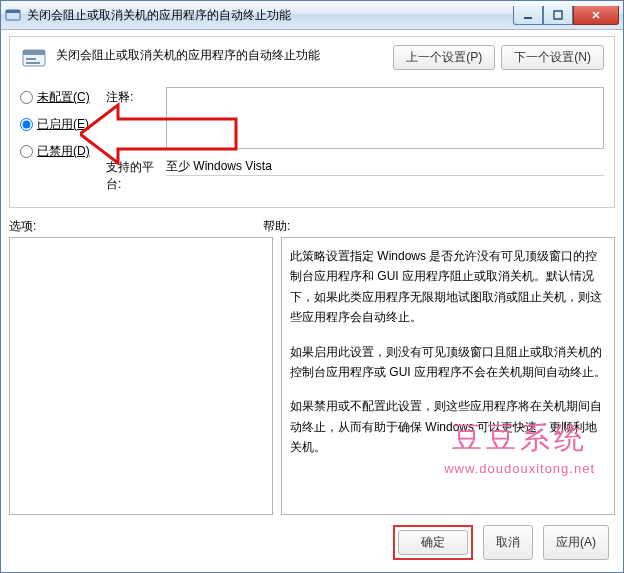 Image resolution: width=624 pixels, height=573 pixels. Describe the element at coordinates (136, 96) in the screenshot. I see `comment-label: 注释:` at that location.